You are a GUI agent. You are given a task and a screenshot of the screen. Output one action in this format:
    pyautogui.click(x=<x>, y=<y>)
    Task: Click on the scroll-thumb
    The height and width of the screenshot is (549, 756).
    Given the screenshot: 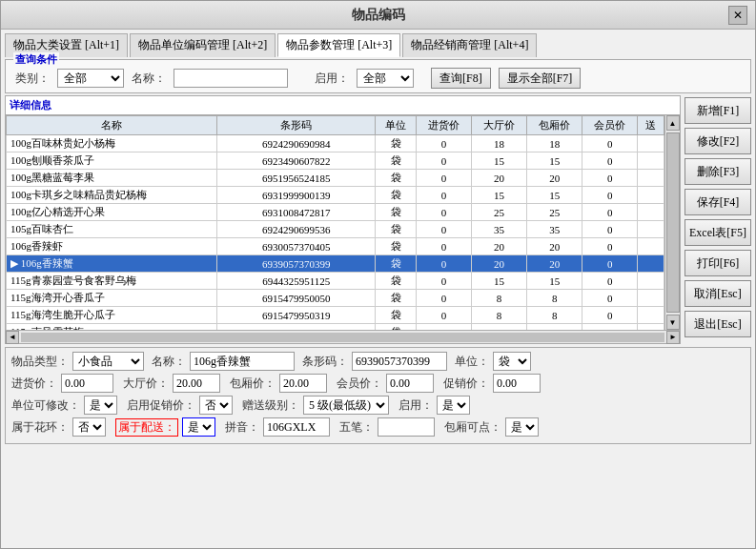 What is the action you would take?
    pyautogui.click(x=673, y=223)
    